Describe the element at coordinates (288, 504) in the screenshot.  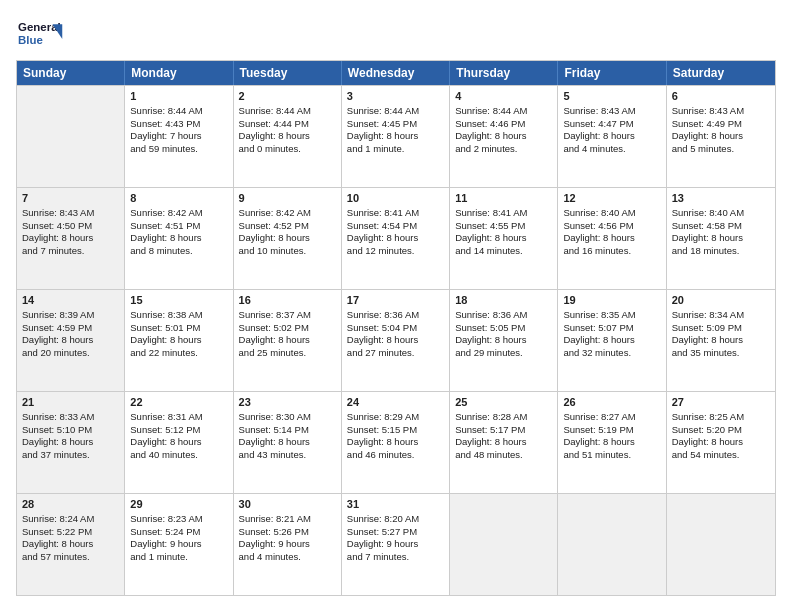
I see `day-number: 30` at that location.